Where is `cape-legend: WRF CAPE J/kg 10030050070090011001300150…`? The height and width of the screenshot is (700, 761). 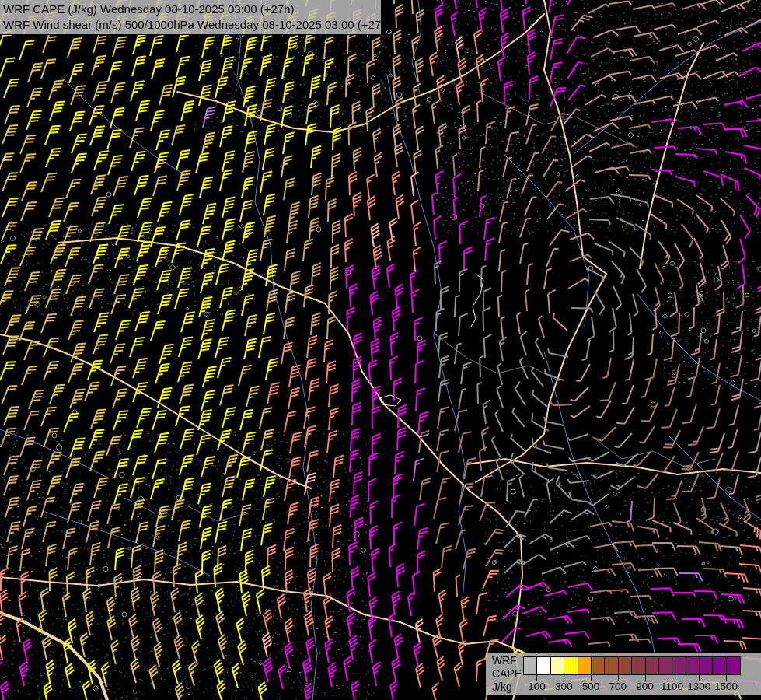 cape-legend: WRF CAPE J/kg 10030050070090011001300150… is located at coordinates (623, 674).